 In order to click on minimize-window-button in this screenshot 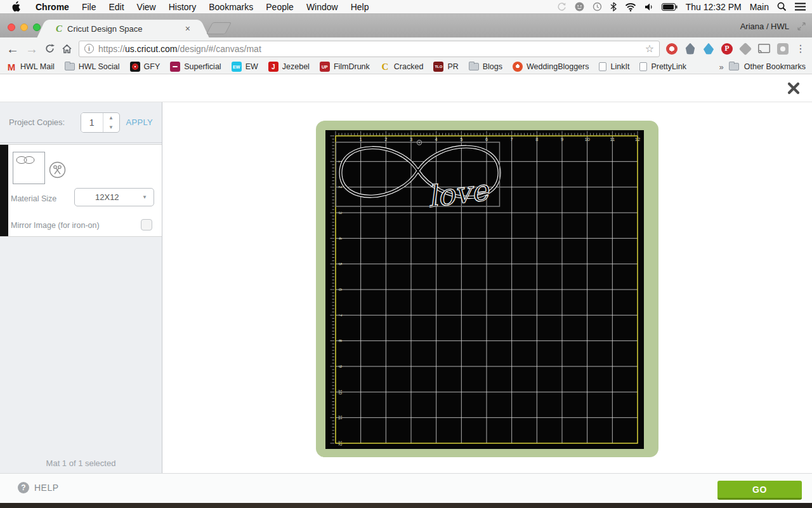, I will do `click(24, 27)`.